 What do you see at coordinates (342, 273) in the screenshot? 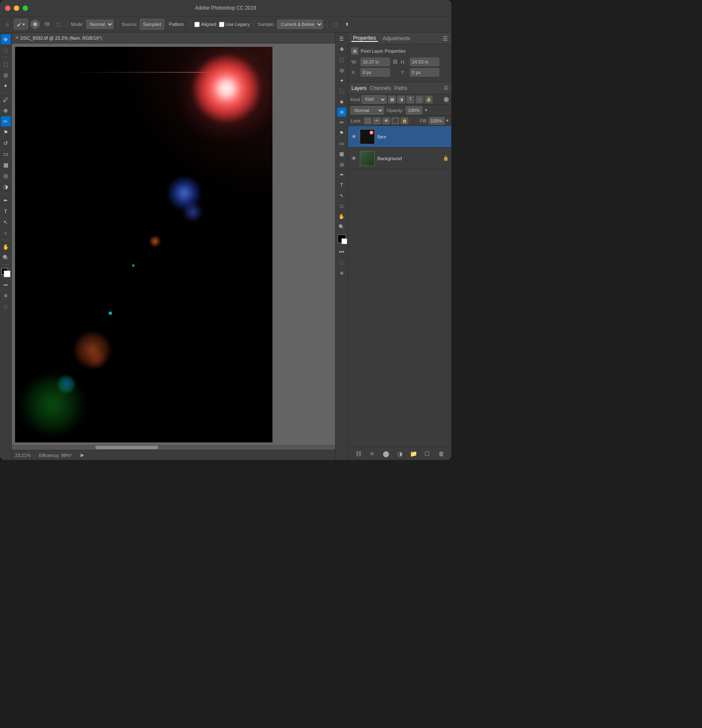
I see `edit-rtool-btn: ⊞` at bounding box center [342, 273].